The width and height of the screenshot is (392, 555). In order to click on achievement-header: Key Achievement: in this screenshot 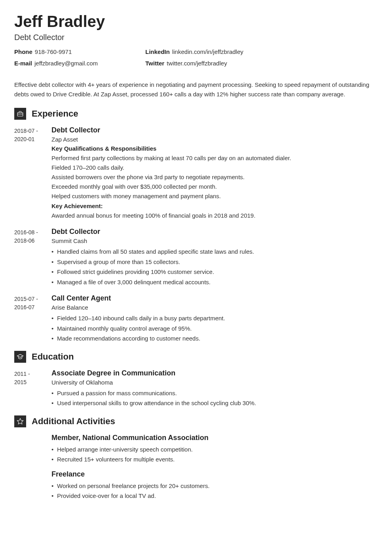, I will do `click(215, 206)`.